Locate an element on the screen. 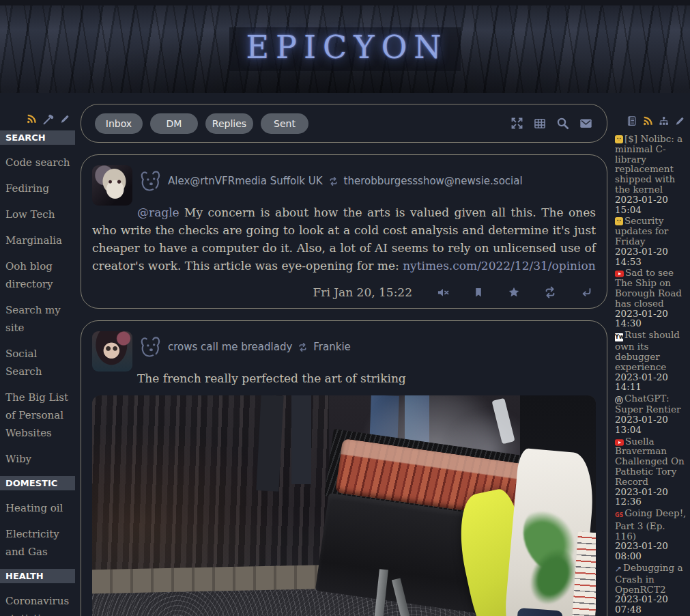 The image size is (690, 616). tab-sent: Sent is located at coordinates (285, 124).